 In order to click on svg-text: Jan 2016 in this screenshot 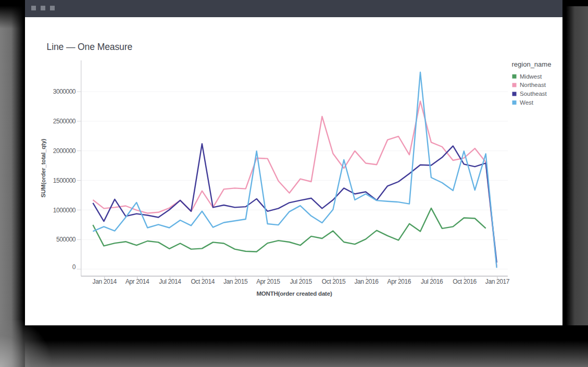, I will do `click(367, 282)`.